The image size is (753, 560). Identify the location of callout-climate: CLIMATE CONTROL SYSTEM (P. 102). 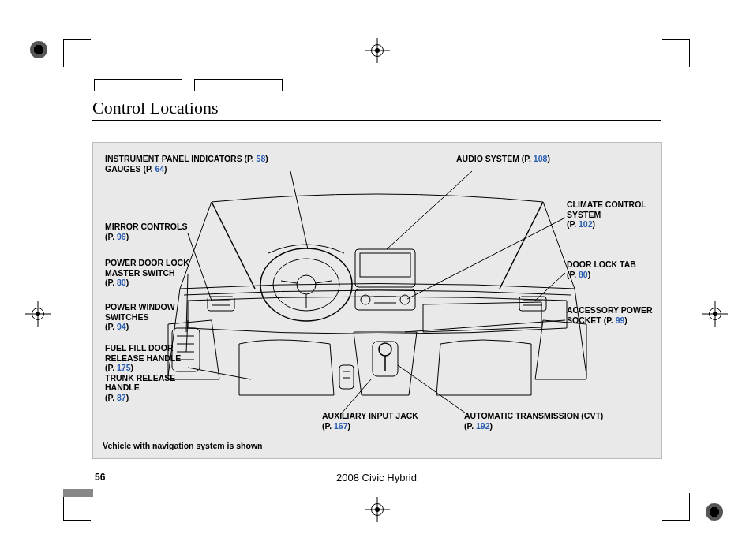
(610, 215).